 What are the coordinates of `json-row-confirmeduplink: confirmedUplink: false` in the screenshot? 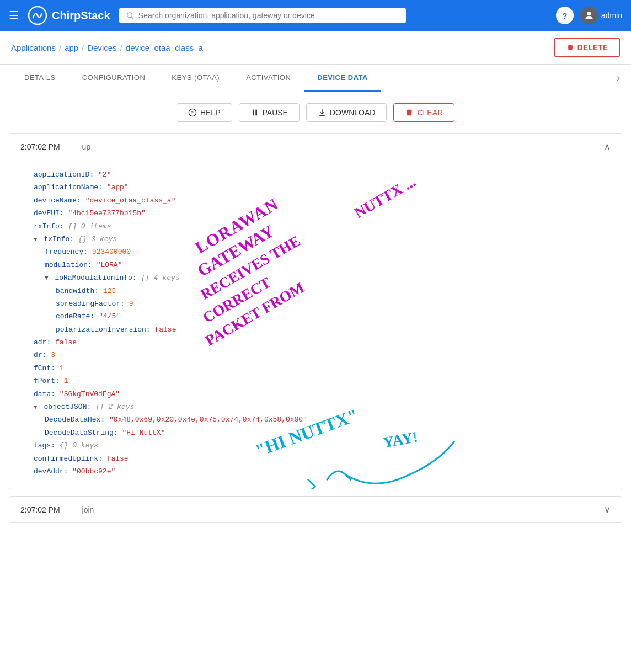 It's located at (316, 459).